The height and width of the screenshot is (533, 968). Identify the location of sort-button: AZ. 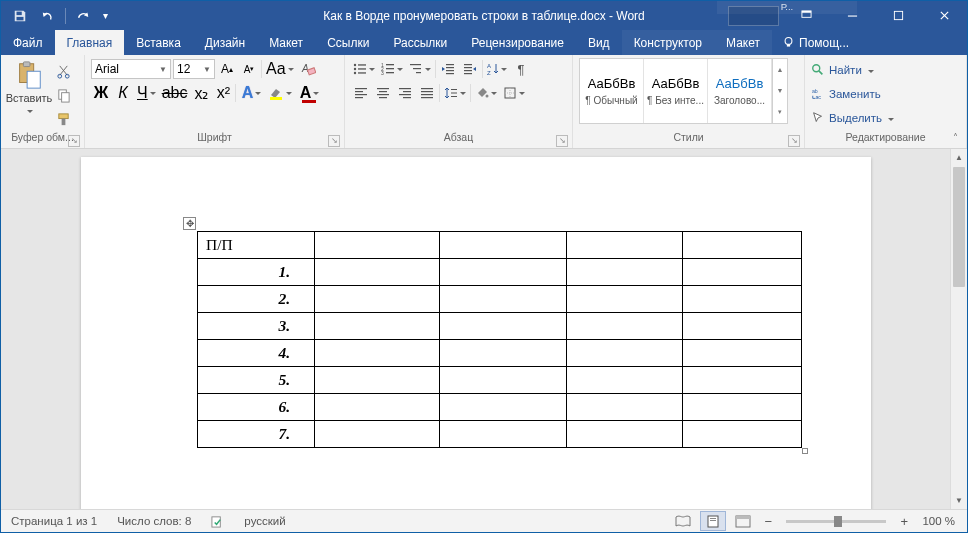
(497, 69).